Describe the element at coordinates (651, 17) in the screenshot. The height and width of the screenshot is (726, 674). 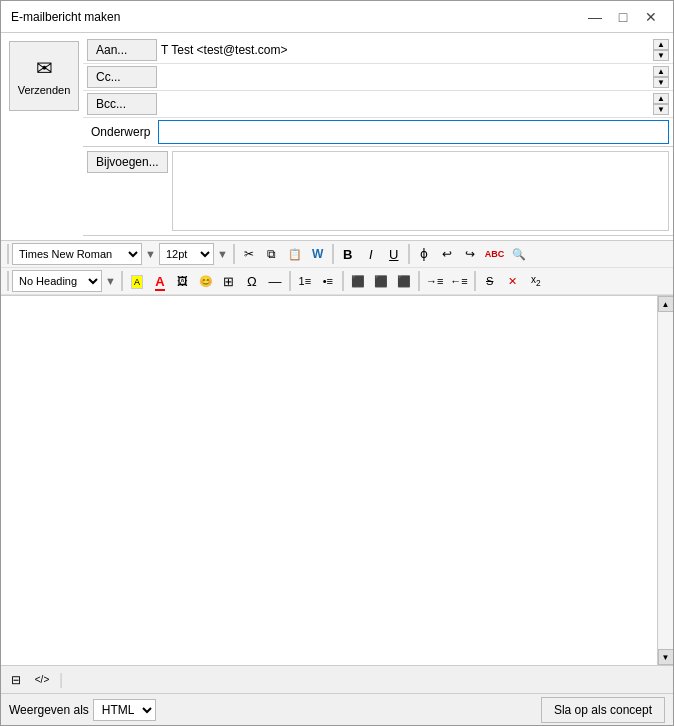
I see `close-button: ✕` at that location.